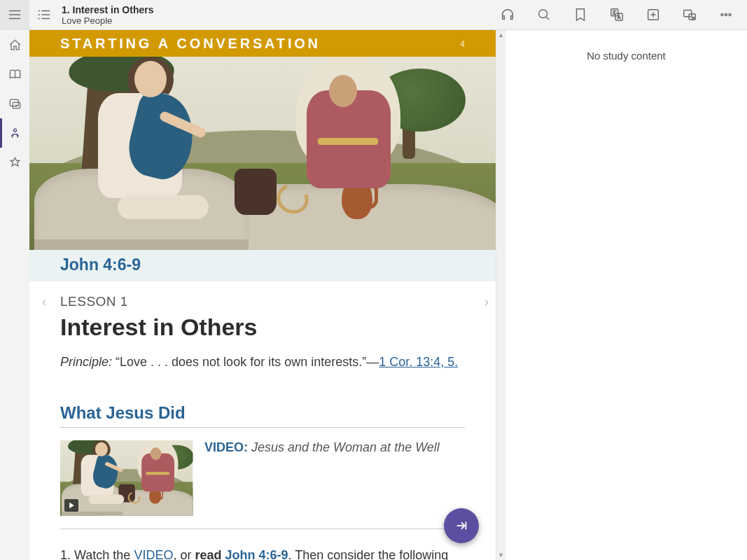 This screenshot has width=747, height=560. What do you see at coordinates (726, 15) in the screenshot?
I see `more-options-button` at bounding box center [726, 15].